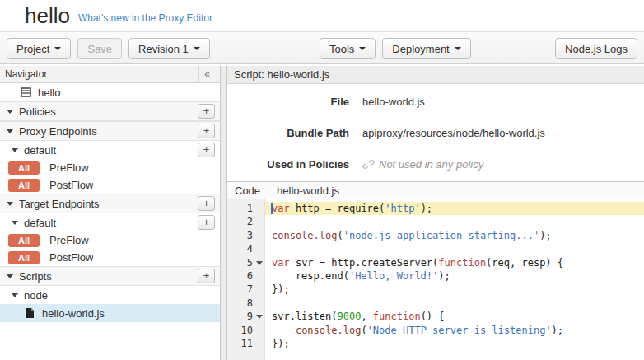 The image size is (644, 360). Describe the element at coordinates (69, 168) in the screenshot. I see `nav-item-label: PreFlow` at that location.